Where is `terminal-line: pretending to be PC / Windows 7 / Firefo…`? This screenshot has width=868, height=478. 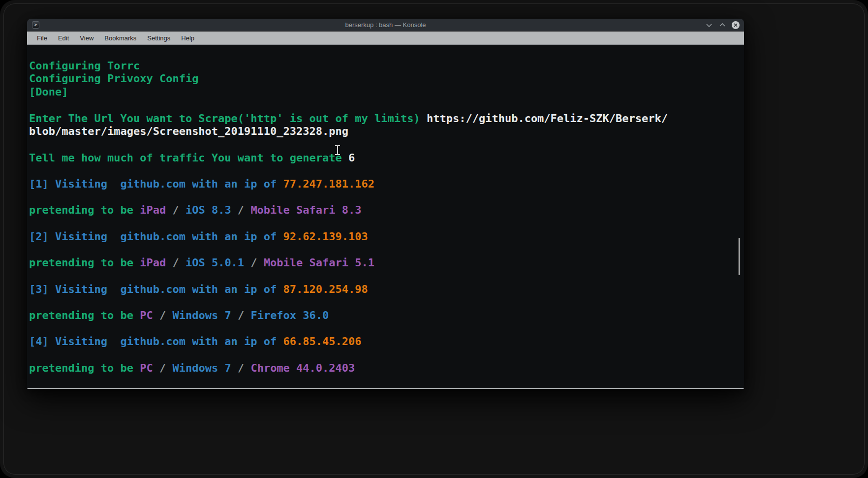 terminal-line: pretending to be PC / Windows 7 / Firefo… is located at coordinates (383, 316).